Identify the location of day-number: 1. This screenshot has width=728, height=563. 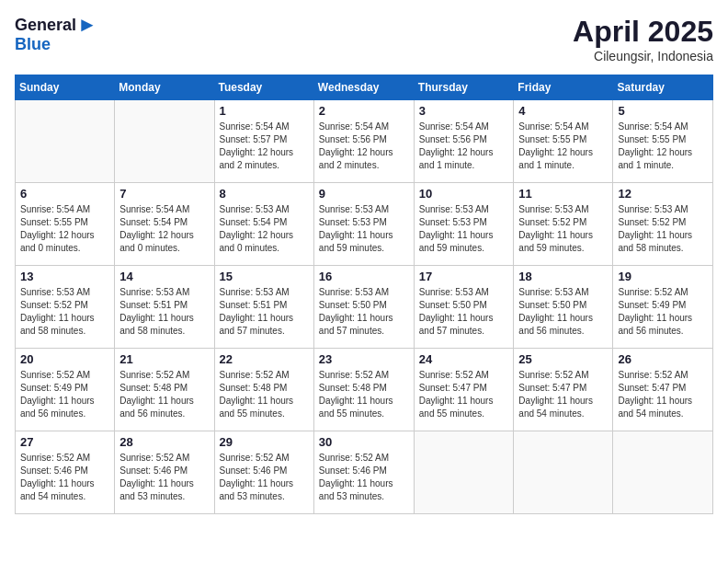
(265, 110).